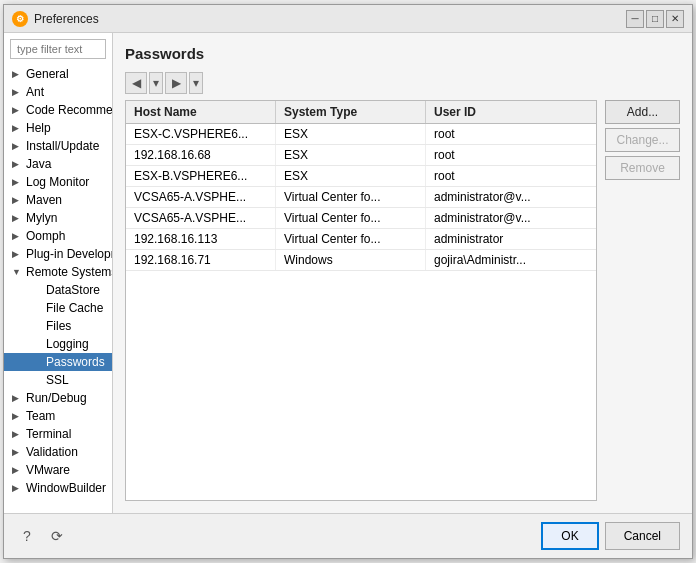  What do you see at coordinates (201, 112) in the screenshot?
I see `col-hostname: Host Name` at bounding box center [201, 112].